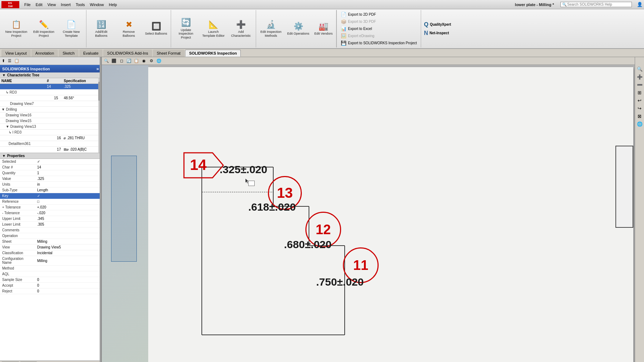 Image resolution: width=644 pixels, height=362 pixels. Describe the element at coordinates (16, 29) in the screenshot. I see `new-inspection-button: 📋 New Inspection Project` at that location.